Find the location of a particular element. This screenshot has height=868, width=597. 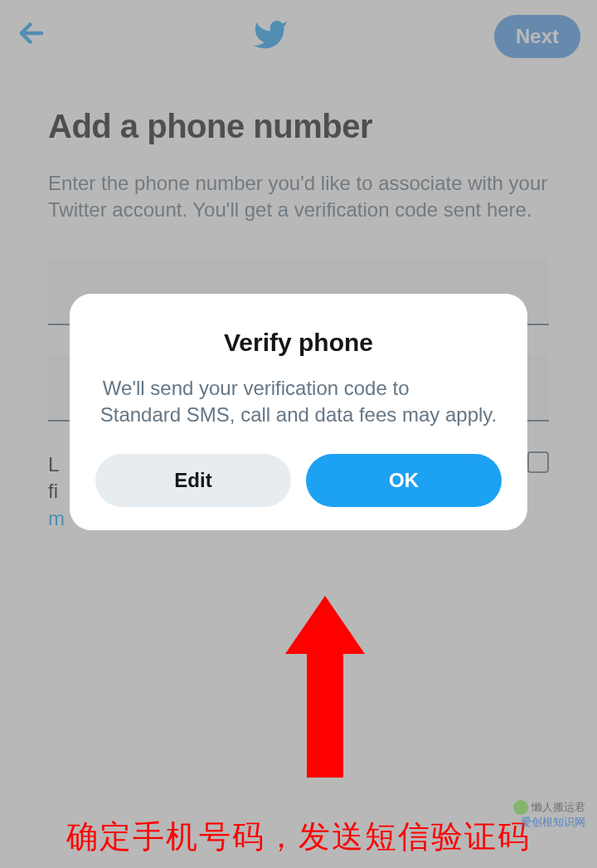

annotation-arrow-icon is located at coordinates (325, 687).